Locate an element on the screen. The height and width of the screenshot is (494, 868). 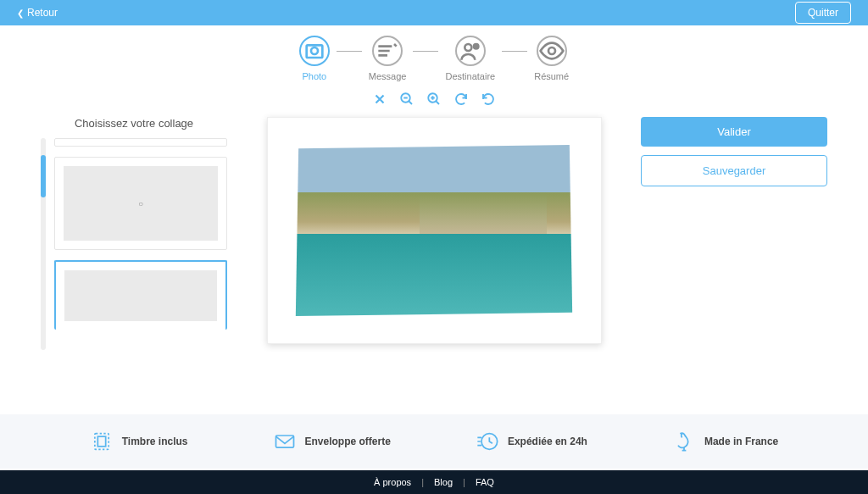
step-label: Résumé is located at coordinates (551, 76).